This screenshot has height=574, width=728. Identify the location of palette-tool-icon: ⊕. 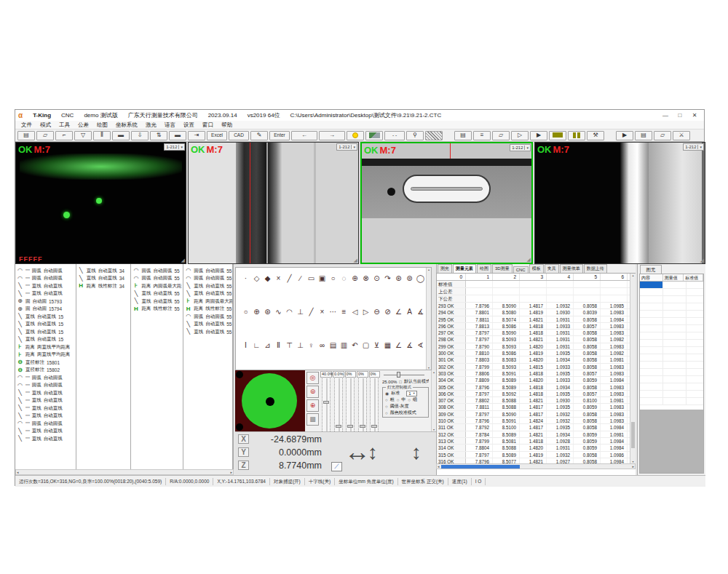
(256, 324).